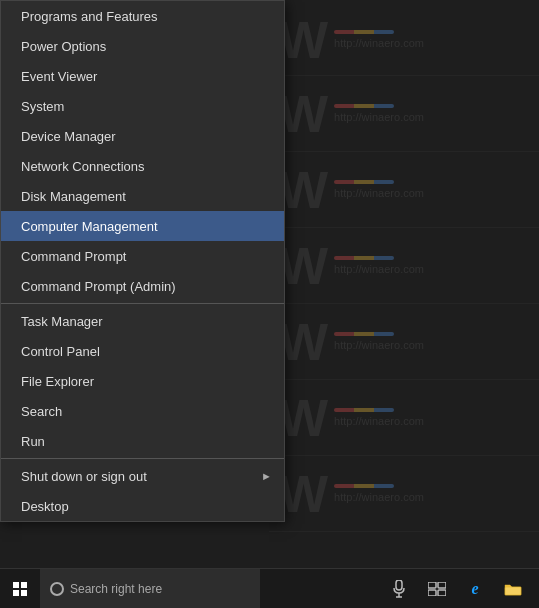 This screenshot has width=539, height=608. What do you see at coordinates (142, 196) in the screenshot?
I see `menu-item-disk-management: Disk Management` at bounding box center [142, 196].